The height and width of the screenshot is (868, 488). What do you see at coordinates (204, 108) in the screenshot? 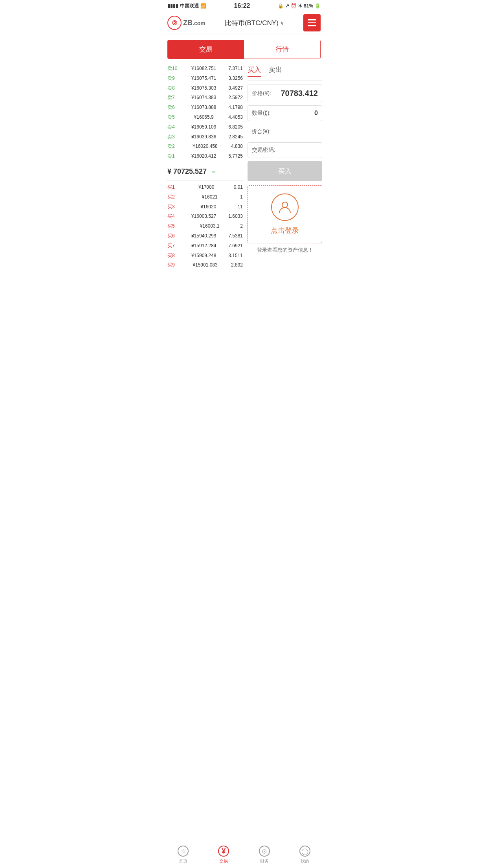
I see `sell-price: ¥16073.888` at bounding box center [204, 108].